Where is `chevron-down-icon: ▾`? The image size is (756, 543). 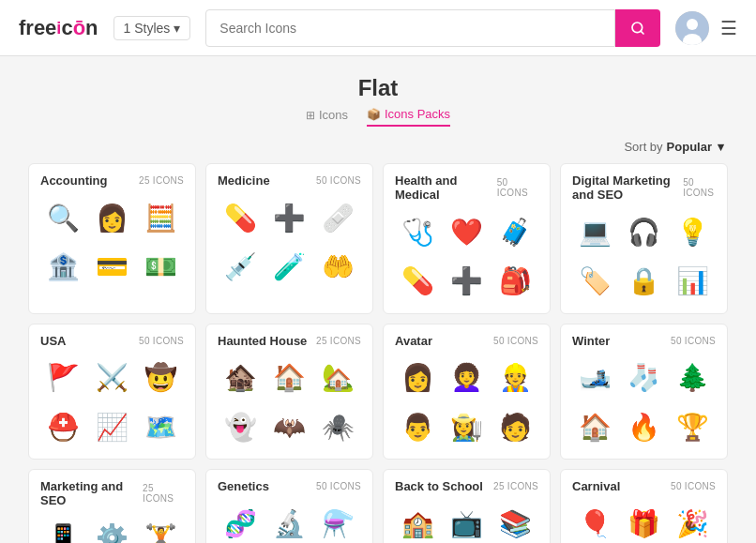 chevron-down-icon: ▾ is located at coordinates (176, 28).